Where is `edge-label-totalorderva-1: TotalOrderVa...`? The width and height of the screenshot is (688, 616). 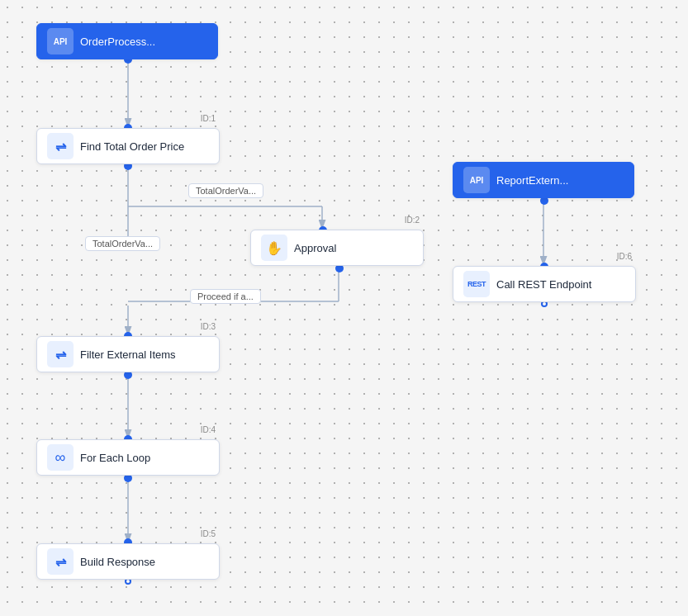
edge-label-totalorderva-1: TotalOrderVa... is located at coordinates (226, 191).